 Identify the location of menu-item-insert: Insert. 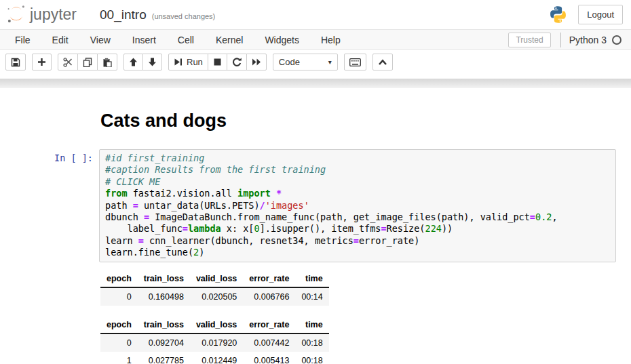
(144, 40).